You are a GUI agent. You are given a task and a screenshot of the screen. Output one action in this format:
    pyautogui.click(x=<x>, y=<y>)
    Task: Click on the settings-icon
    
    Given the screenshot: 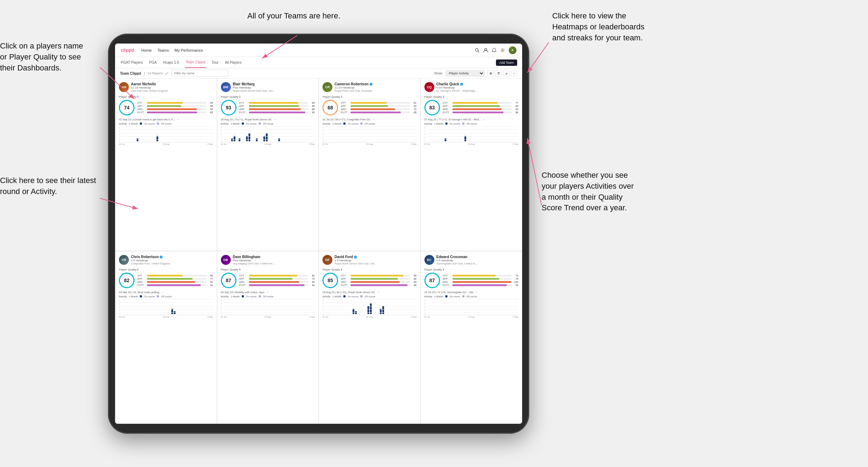 What is the action you would take?
    pyautogui.click(x=503, y=50)
    